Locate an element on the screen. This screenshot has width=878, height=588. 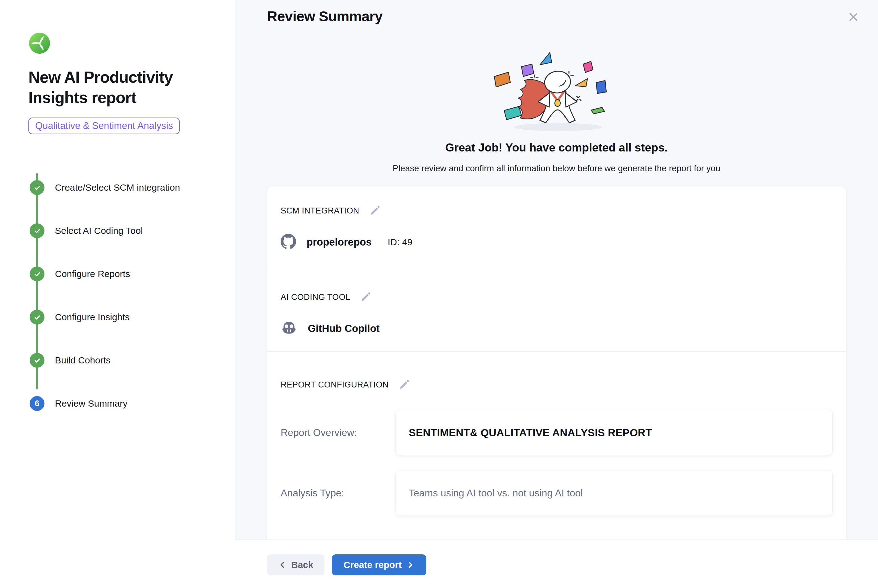
edit-ai-tool-button is located at coordinates (366, 297).